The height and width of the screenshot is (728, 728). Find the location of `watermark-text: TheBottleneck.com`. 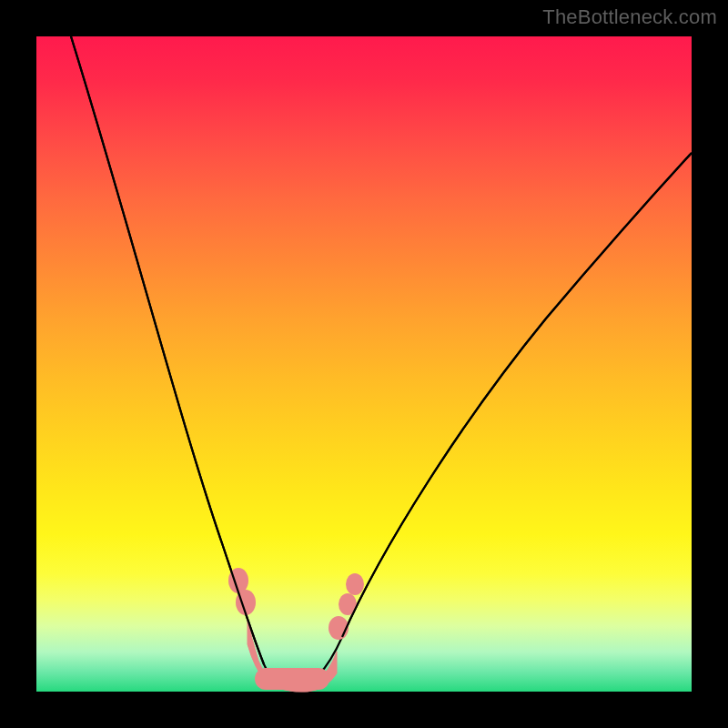

watermark-text: TheBottleneck.com is located at coordinates (630, 17).